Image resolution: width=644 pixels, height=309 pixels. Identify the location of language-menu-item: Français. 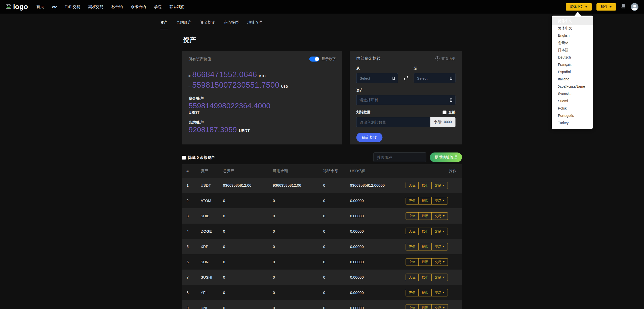
(572, 65).